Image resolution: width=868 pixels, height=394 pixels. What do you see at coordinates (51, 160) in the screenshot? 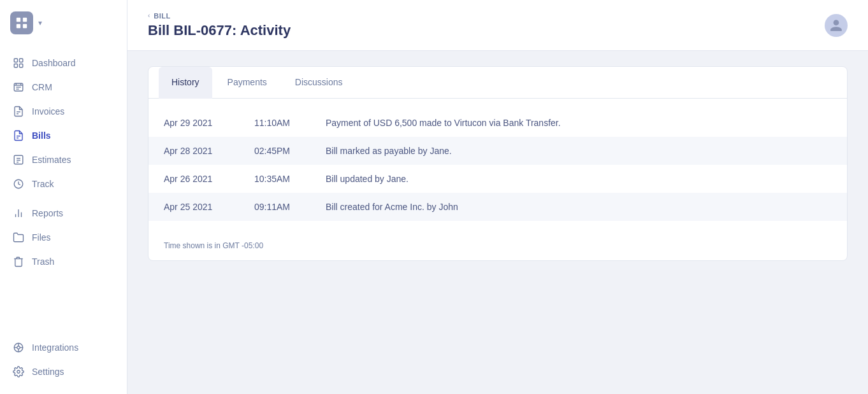
I see `sidebar-label-estimates: Estimates` at bounding box center [51, 160].